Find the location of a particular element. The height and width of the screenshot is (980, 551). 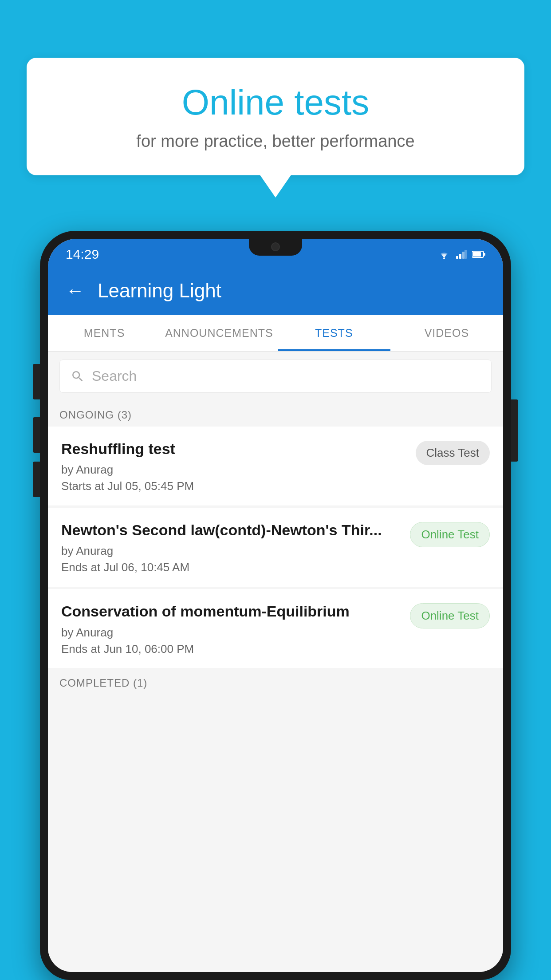

back-button: ← is located at coordinates (75, 291).